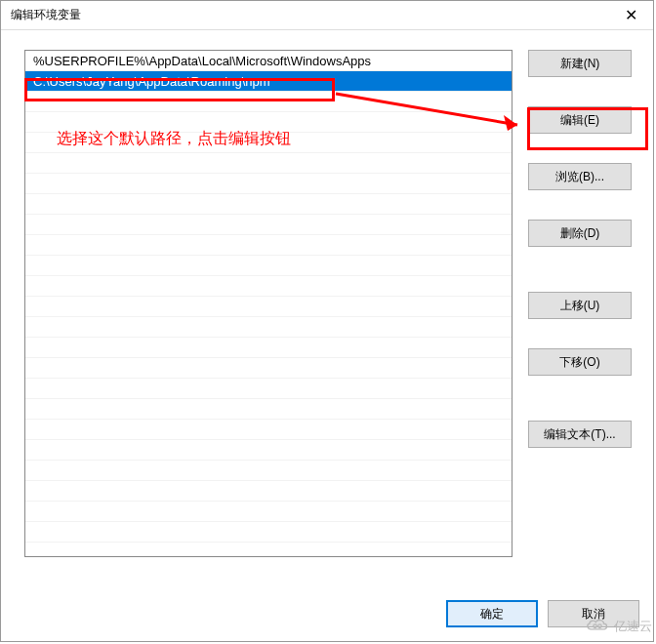  What do you see at coordinates (268, 82) in the screenshot?
I see `list-item: C:\Users\JayYang\AppData\Roaming\npm` at bounding box center [268, 82].